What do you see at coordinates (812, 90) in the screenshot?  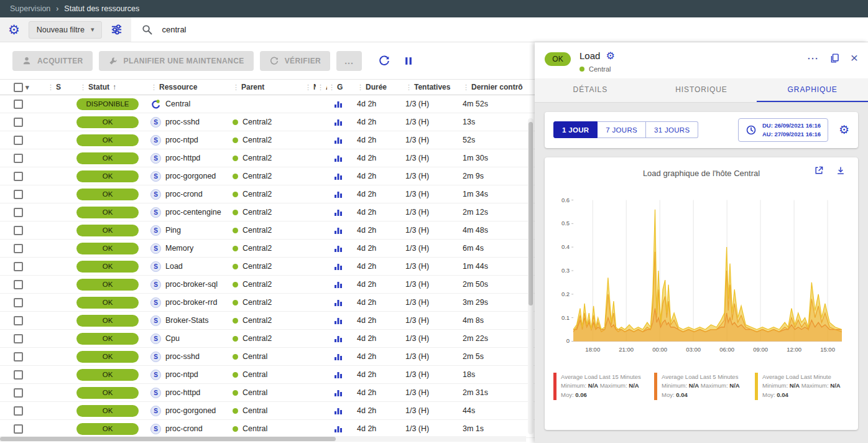 I see `tab-graphique: GRAPHIQUE` at bounding box center [812, 90].